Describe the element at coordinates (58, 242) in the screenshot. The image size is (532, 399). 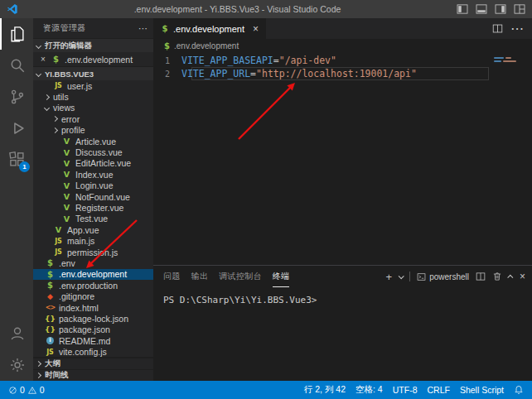
I see `js-file-icon: JS` at that location.